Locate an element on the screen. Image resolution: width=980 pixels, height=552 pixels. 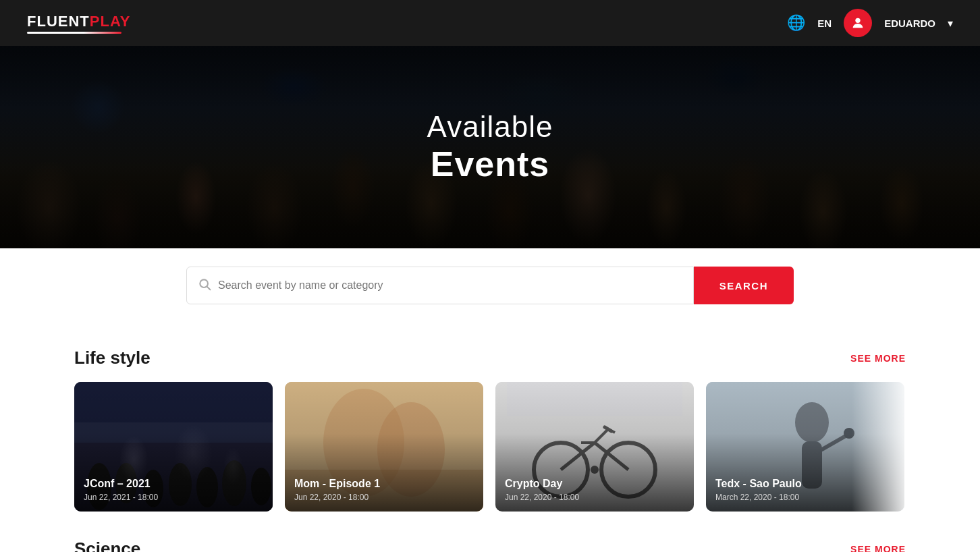
nav-right: 🌐 EN EDUARDO ▾ is located at coordinates (870, 23).